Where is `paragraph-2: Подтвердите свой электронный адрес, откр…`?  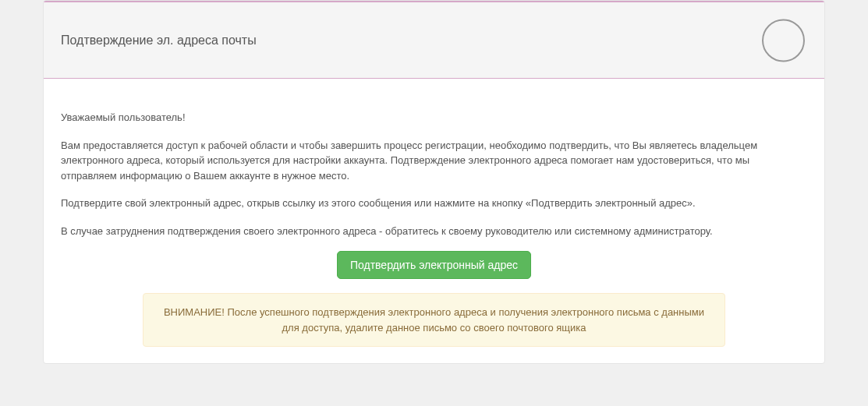
paragraph-2: Подтвердите свой электронный адрес, откр… is located at coordinates (434, 203).